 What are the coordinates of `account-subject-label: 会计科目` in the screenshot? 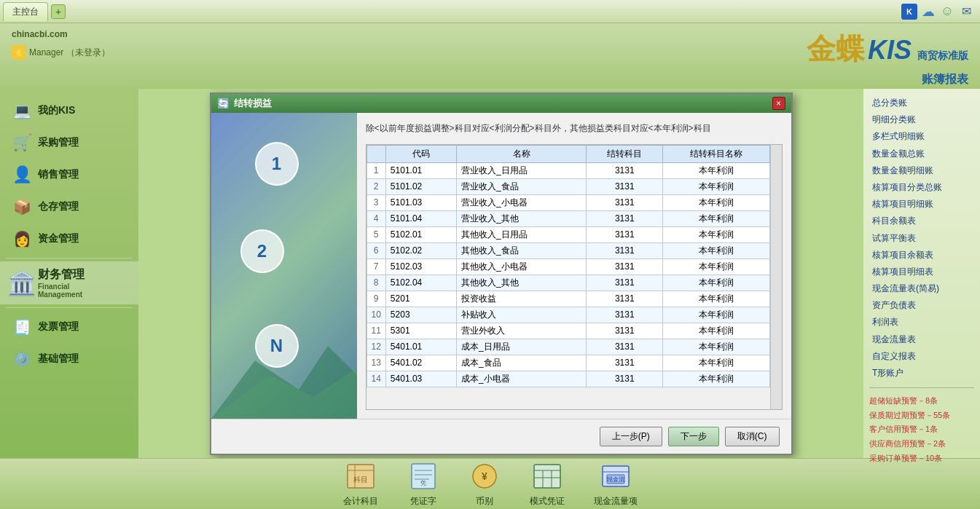 It's located at (361, 501).